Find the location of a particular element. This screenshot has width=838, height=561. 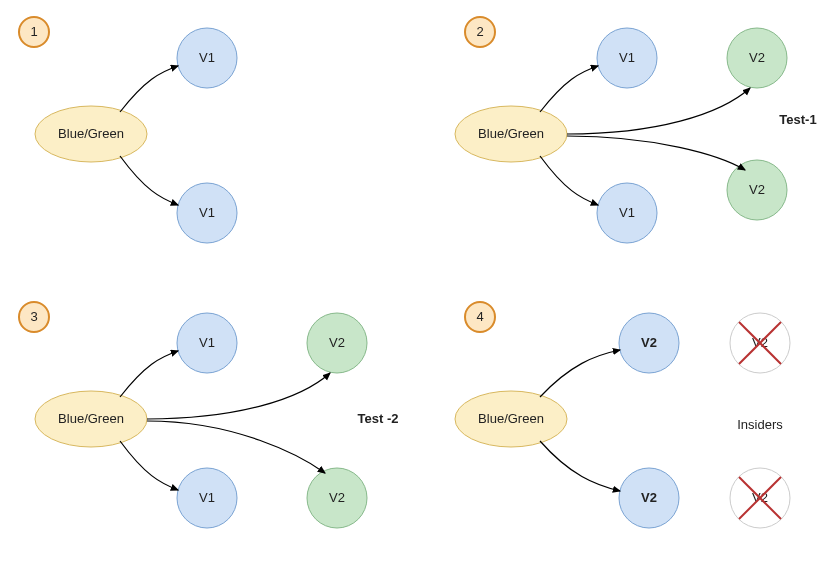

step-number: 4 is located at coordinates (480, 316).